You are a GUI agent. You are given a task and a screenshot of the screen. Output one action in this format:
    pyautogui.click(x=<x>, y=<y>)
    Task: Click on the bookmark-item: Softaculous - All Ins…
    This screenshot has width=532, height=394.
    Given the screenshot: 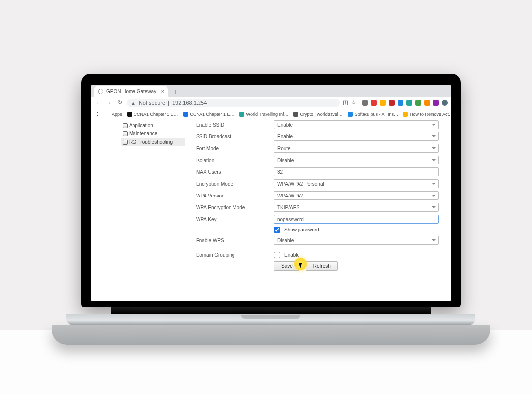 What is the action you would take?
    pyautogui.click(x=373, y=114)
    